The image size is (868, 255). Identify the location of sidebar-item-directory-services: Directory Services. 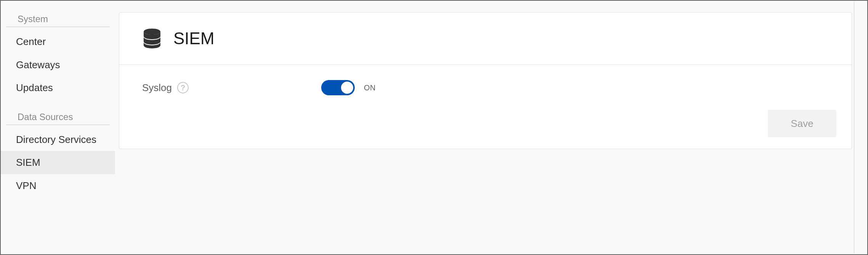
(58, 140).